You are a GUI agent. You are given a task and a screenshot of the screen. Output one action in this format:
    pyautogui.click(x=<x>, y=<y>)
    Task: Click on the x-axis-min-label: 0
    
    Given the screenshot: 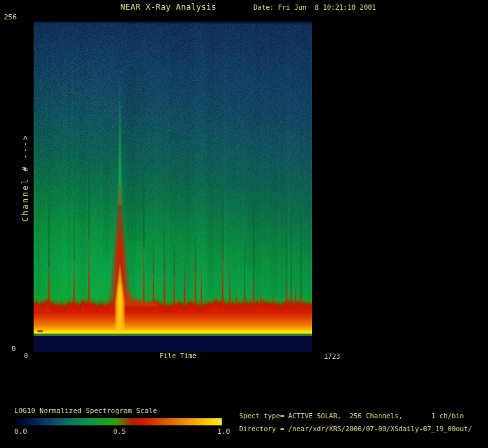 What is the action you would take?
    pyautogui.click(x=26, y=356)
    